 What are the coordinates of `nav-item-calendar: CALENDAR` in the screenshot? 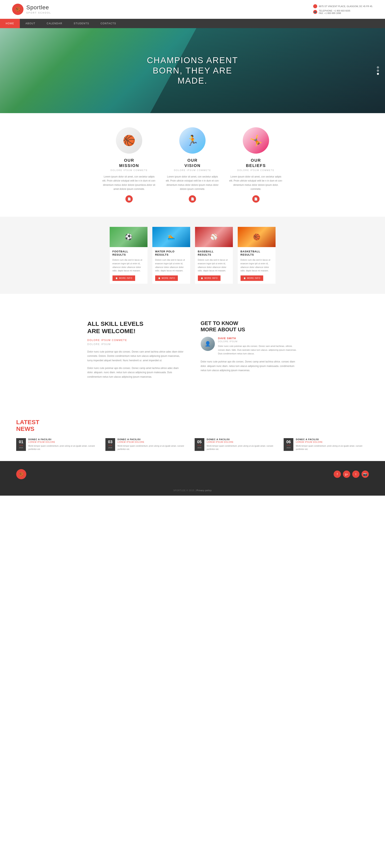 It's located at (55, 24).